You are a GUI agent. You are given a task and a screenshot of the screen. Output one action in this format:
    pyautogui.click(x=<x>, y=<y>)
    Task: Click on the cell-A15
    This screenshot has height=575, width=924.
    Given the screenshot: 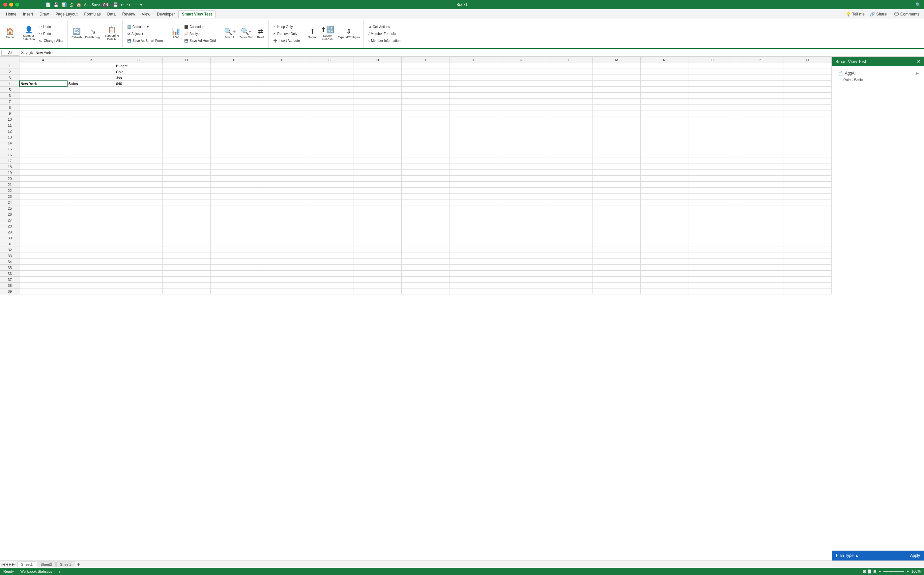 What is the action you would take?
    pyautogui.click(x=43, y=149)
    